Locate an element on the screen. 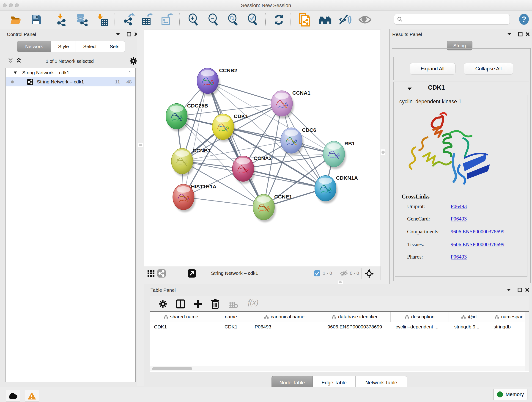 The image size is (532, 402). column-header-database-identifier: database identifier is located at coordinates (355, 317).